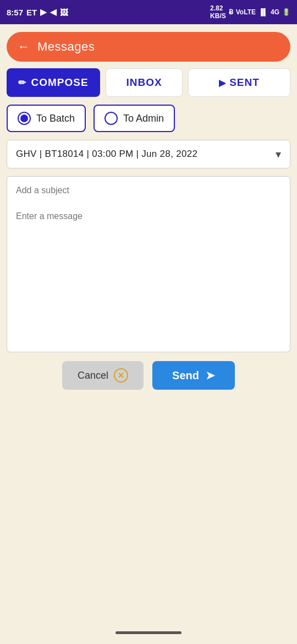  What do you see at coordinates (239, 83) in the screenshot?
I see `tab-sent: ▶ SENT` at bounding box center [239, 83].